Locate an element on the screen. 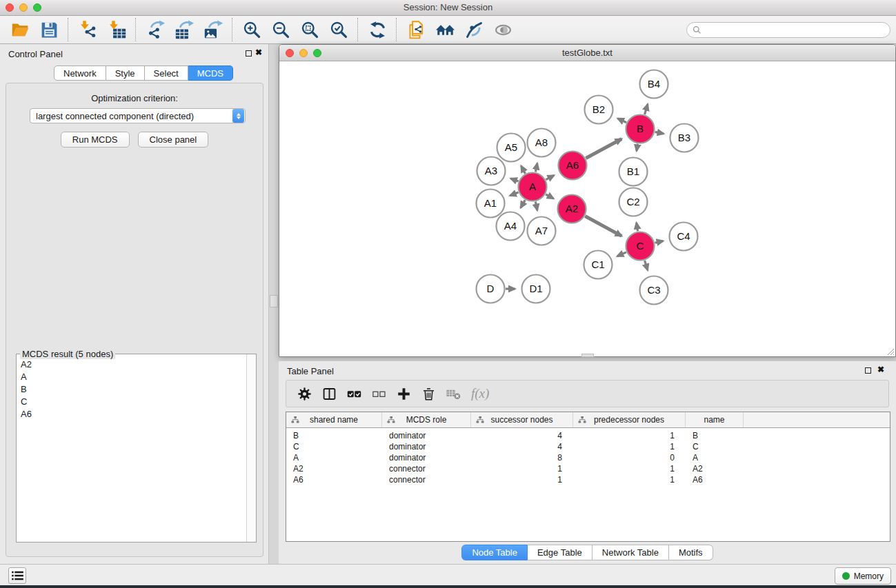  node-C4: C4 is located at coordinates (684, 237).